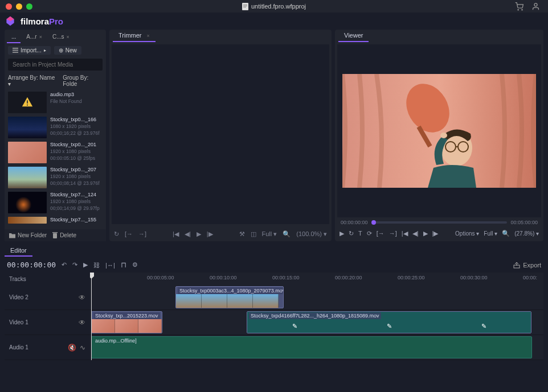 This screenshot has width=548, height=392. I want to click on track-audio1: audio.mp...Offline], so click(317, 348).